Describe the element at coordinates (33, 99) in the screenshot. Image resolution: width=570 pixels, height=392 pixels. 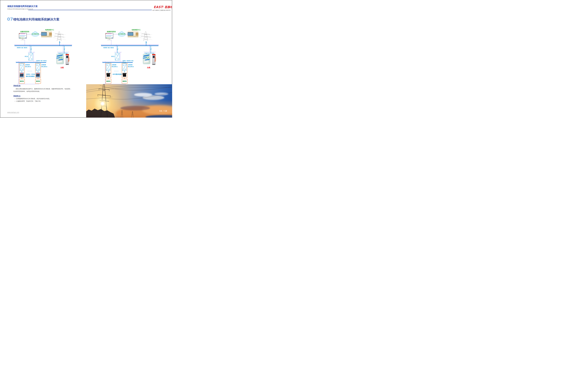
I see `feature-item: 采用隔离型双向DC/DC变换器，保证电池的安全性高。` at that location.